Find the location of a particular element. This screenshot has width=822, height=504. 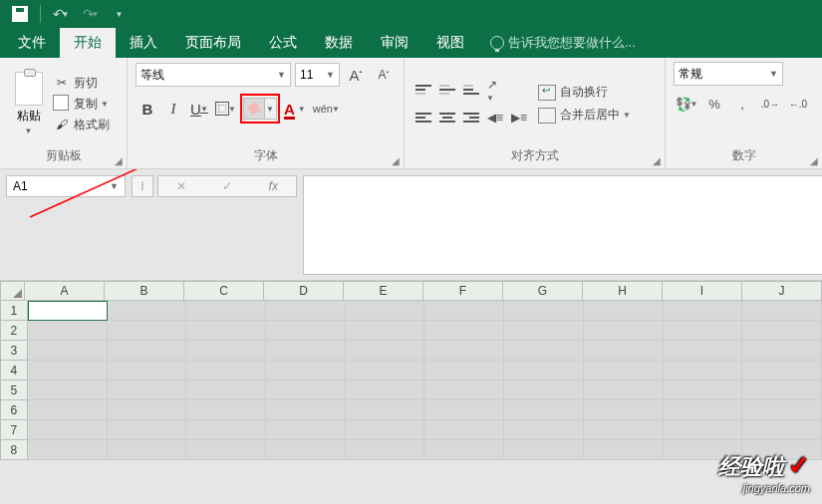

merge-center-button: 合并后居中▼ is located at coordinates (584, 116).